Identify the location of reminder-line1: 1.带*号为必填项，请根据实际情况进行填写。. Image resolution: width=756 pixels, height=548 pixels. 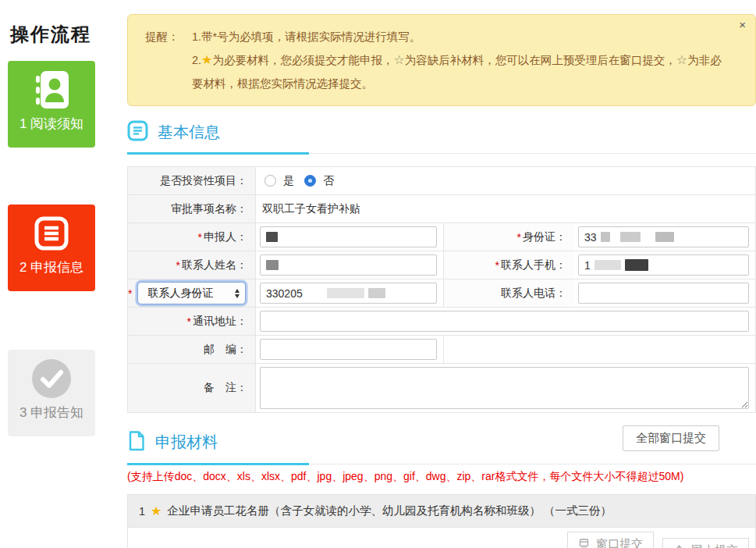
(462, 37).